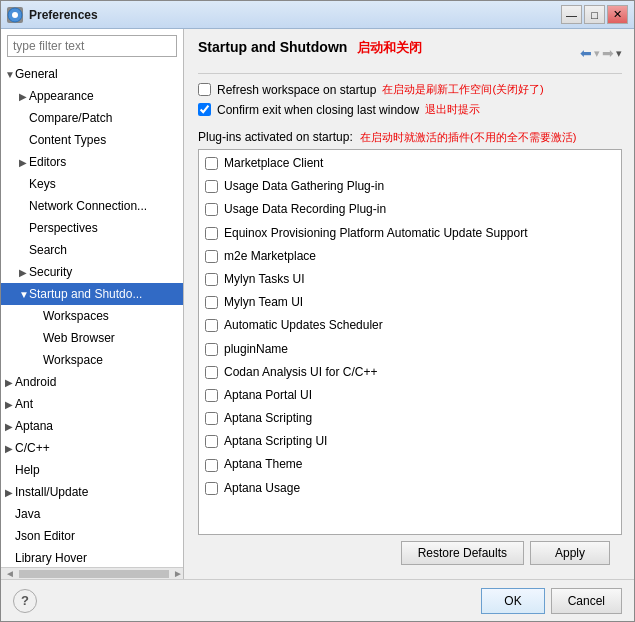 The width and height of the screenshot is (635, 622). I want to click on plugin-label-8: pluginName, so click(256, 350).